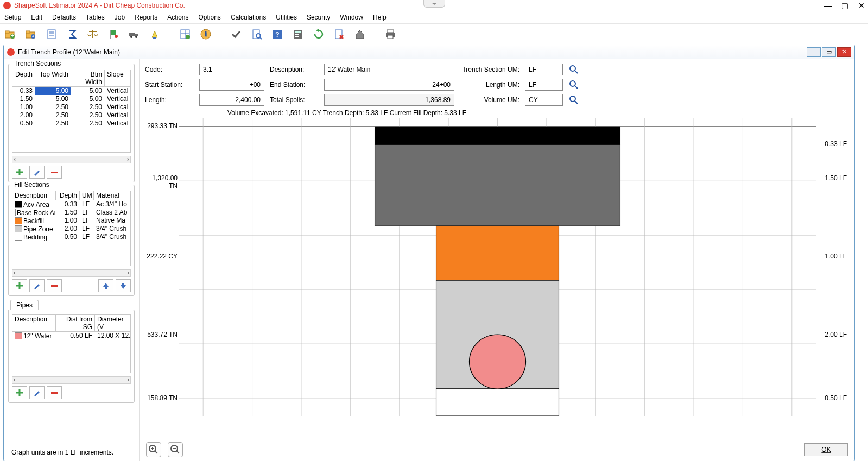 The width and height of the screenshot is (868, 473). I want to click on toolbar-notes-icon, so click(52, 34).